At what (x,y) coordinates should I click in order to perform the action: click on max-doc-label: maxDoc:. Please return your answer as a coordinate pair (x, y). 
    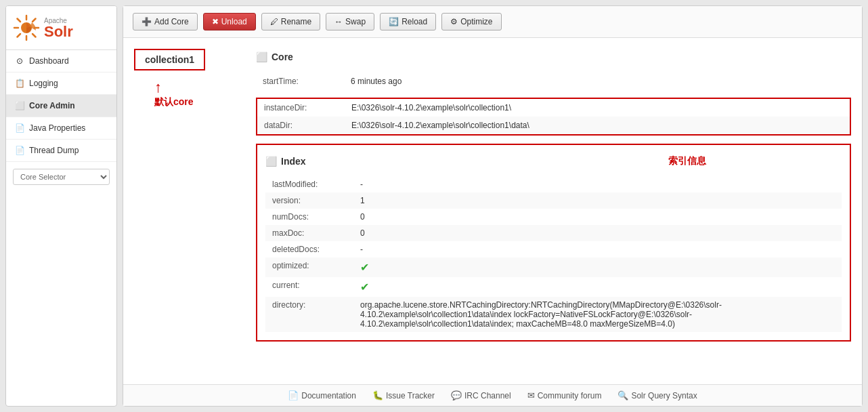
    Looking at the image, I should click on (309, 233).